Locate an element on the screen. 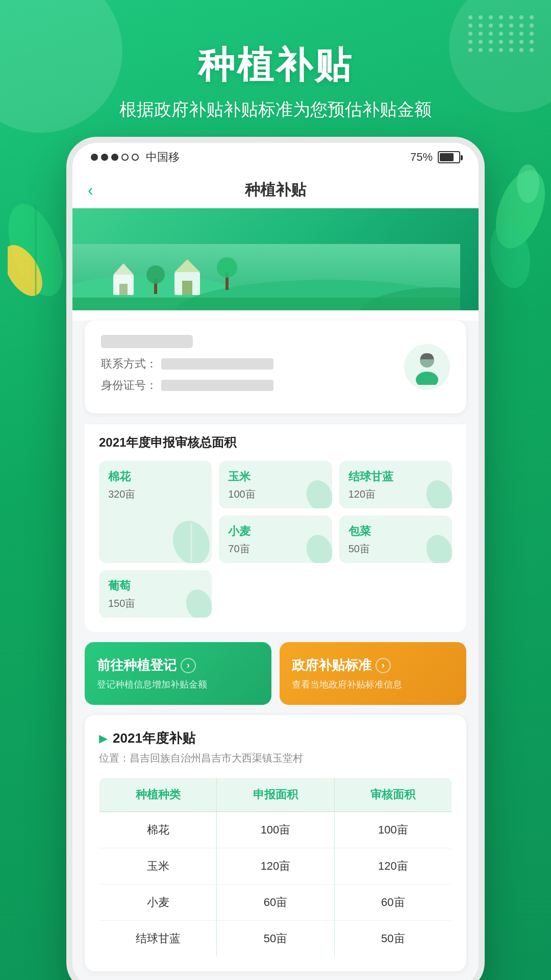 The image size is (551, 980). stats-section: 2021年度申报审核总面积 棉花 320亩 玉米 is located at coordinates (276, 528).